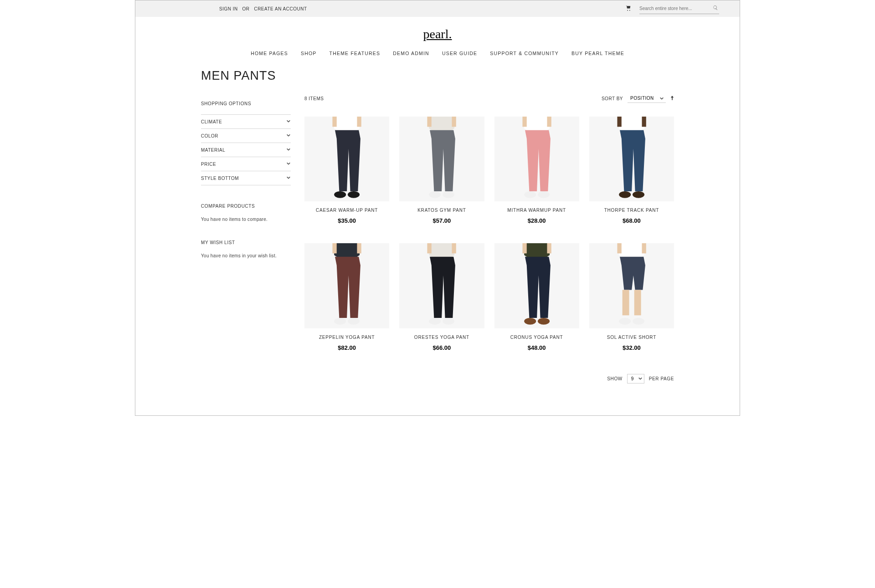 The image size is (875, 588). What do you see at coordinates (438, 78) in the screenshot?
I see `page-title-wrap: MEN PANTS` at bounding box center [438, 78].